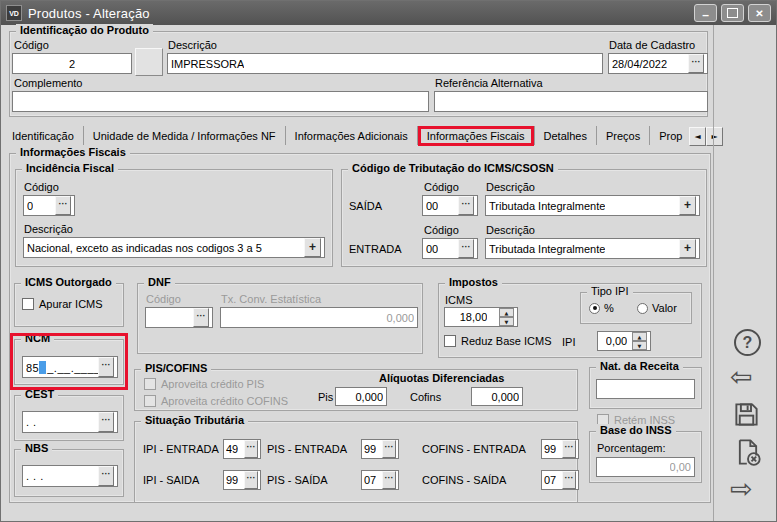  Describe the element at coordinates (201, 318) in the screenshot. I see `dnf-codigo-ellipsis-icon` at that location.